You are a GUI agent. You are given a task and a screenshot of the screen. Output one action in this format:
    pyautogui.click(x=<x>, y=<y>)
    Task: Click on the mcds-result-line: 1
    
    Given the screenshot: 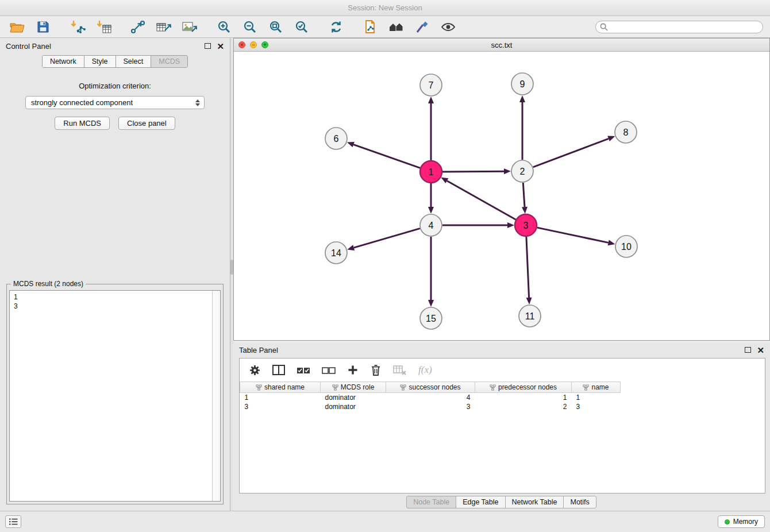 What is the action you would take?
    pyautogui.click(x=111, y=297)
    